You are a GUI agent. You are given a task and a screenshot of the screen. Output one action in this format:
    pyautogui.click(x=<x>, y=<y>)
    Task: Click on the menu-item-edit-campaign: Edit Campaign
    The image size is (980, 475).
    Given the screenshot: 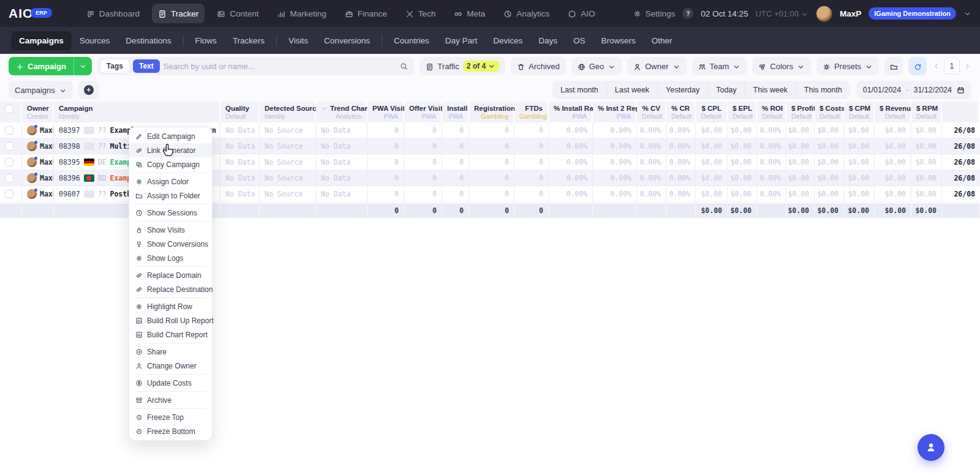 What is the action you would take?
    pyautogui.click(x=170, y=136)
    